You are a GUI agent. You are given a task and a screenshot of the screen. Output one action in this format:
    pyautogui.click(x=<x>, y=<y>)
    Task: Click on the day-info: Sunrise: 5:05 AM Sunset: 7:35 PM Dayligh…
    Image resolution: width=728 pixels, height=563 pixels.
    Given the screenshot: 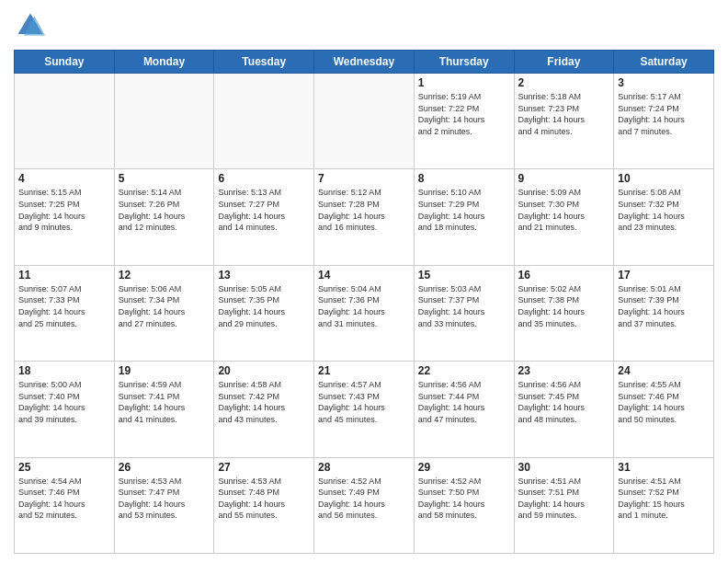 What is the action you would take?
    pyautogui.click(x=264, y=306)
    